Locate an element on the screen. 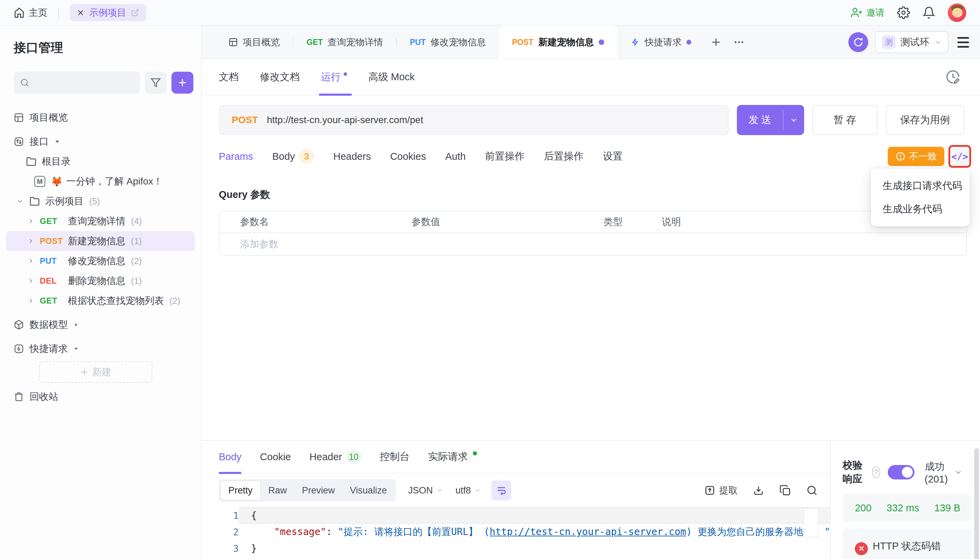 Image resolution: width=980 pixels, height=559 pixels. tab-post-new-pet: POST 新建宠物信息 is located at coordinates (558, 42).